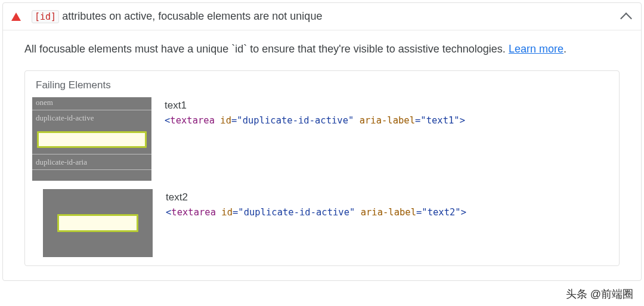 The height and width of the screenshot is (306, 644). Describe the element at coordinates (388, 112) in the screenshot. I see `failing-element-meta: text1 <textarea id="duplicate-id-active"…` at that location.